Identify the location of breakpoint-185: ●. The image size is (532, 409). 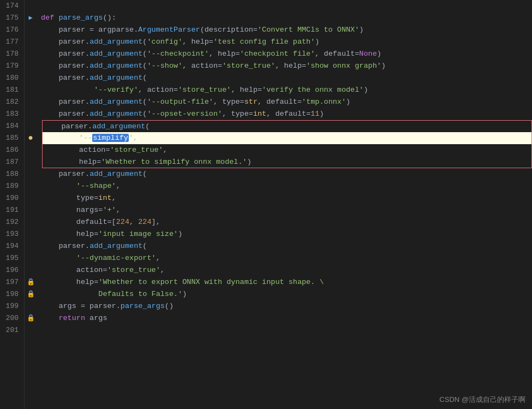
(31, 138).